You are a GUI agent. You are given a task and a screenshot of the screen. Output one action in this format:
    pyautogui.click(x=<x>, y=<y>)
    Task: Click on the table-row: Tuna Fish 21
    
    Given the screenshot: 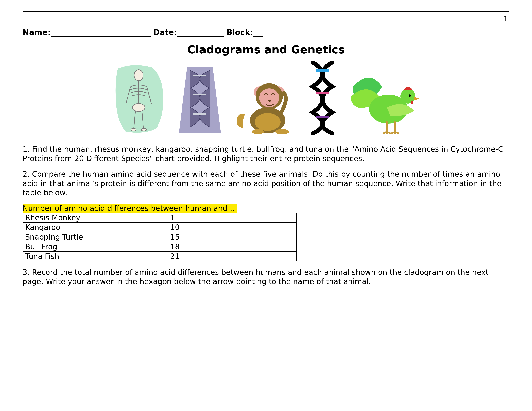 What is the action you would take?
    pyautogui.click(x=160, y=256)
    